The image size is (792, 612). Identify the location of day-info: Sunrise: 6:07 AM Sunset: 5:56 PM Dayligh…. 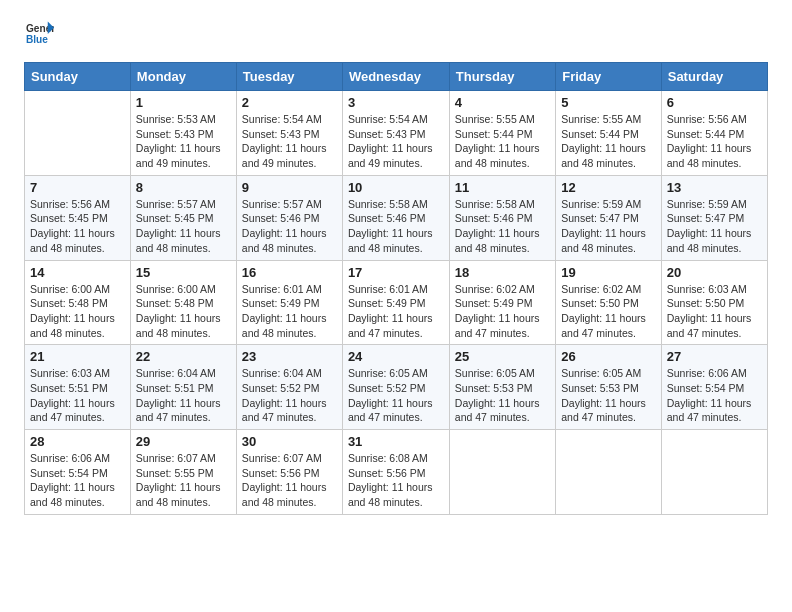
(290, 480).